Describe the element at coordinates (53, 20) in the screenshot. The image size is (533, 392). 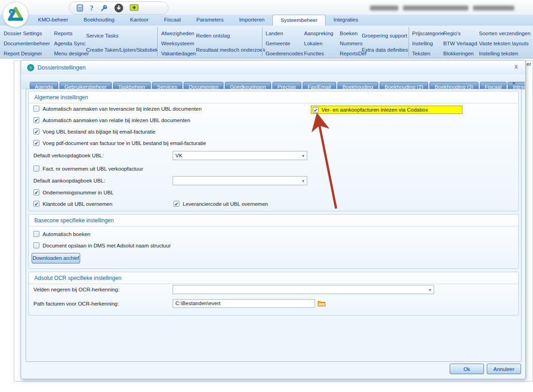
I see `menu-kmo-beheer: KMO-beheer` at that location.